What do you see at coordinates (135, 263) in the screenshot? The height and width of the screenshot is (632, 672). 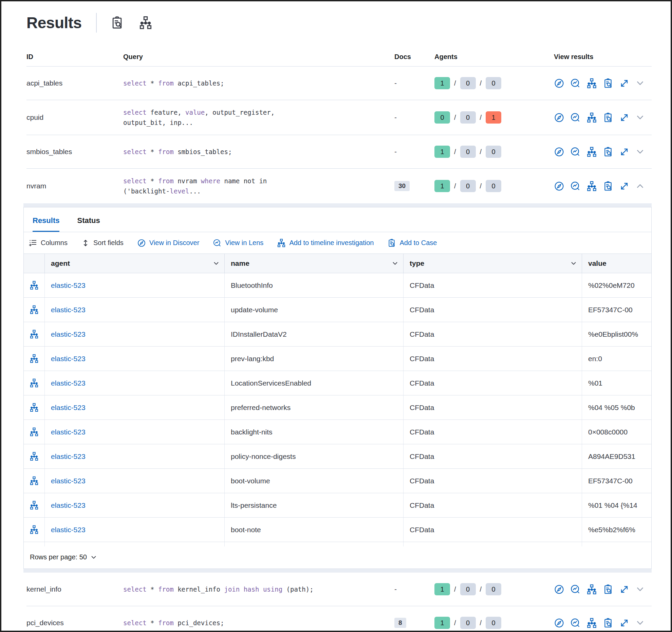 I see `header-cell-agent: agent` at bounding box center [135, 263].